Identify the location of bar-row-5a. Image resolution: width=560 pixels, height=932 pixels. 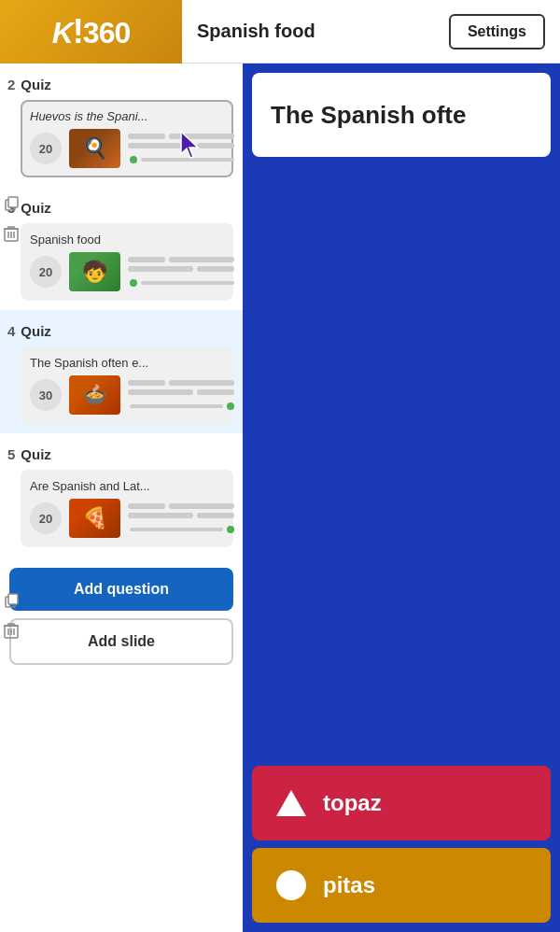
(181, 506).